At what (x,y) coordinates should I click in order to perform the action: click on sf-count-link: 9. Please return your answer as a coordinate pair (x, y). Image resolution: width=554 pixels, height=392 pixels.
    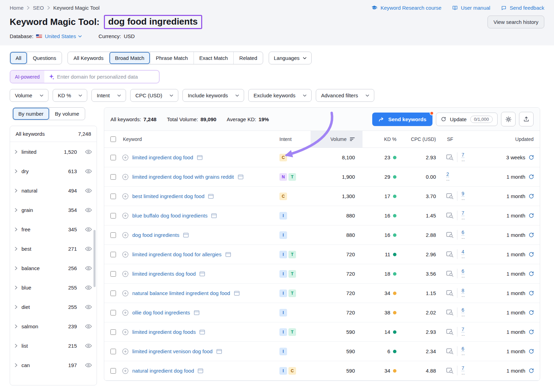
    Looking at the image, I should click on (463, 194).